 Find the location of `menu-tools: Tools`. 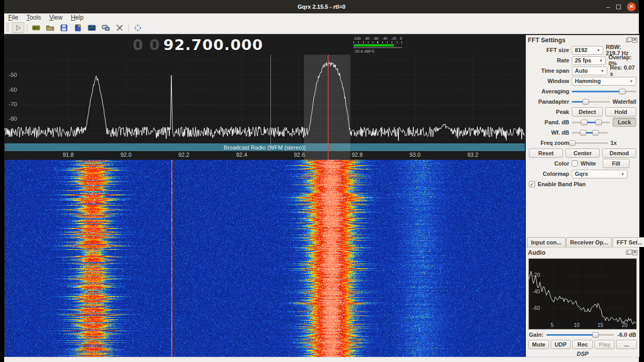

menu-tools: Tools is located at coordinates (34, 18).